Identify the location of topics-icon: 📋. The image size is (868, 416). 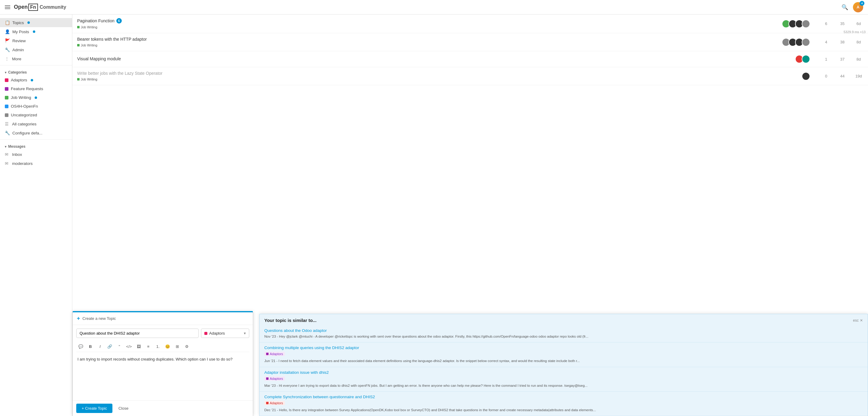
(7, 23).